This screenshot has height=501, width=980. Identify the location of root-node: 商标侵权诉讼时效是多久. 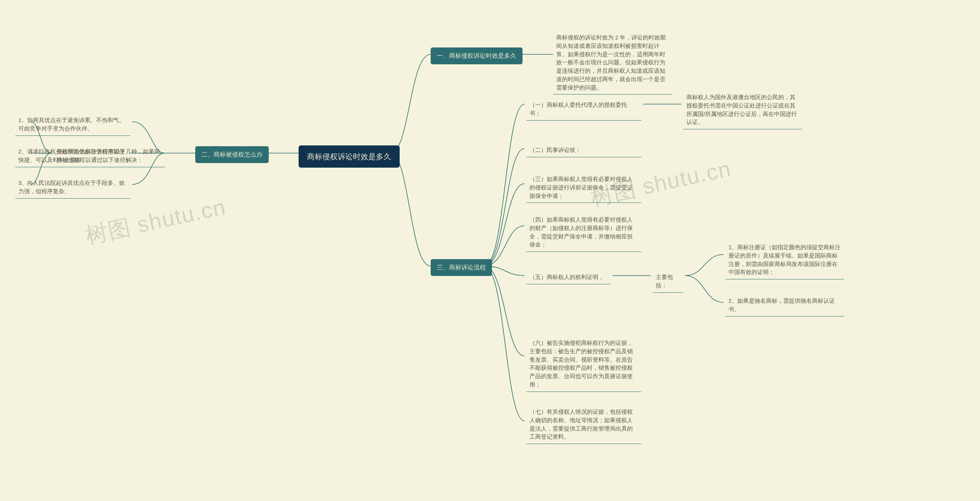
(349, 157).